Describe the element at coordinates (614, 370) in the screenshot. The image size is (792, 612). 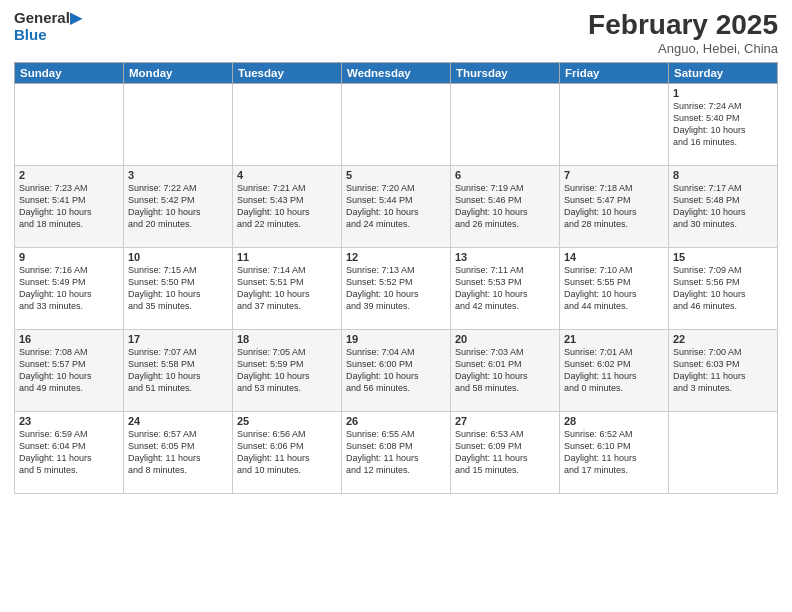
I see `calendar-cell: 21Sunrise: 7:01 AM Sunset: 6:02 PM Dayli…` at that location.